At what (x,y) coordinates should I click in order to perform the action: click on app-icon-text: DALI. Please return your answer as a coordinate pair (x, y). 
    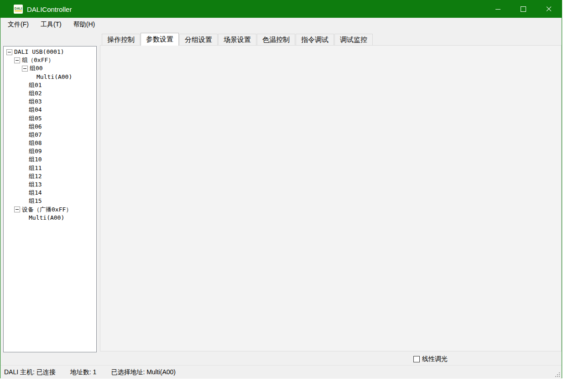
    Looking at the image, I should click on (18, 9).